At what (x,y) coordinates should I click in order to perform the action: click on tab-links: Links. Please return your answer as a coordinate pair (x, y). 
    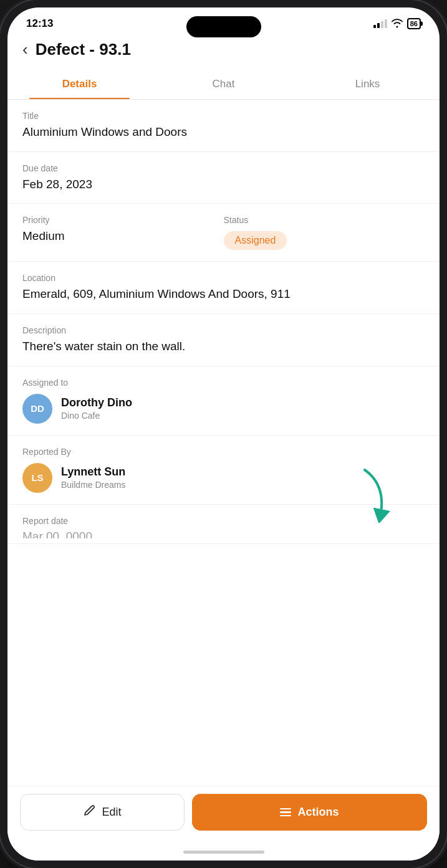
    Looking at the image, I should click on (368, 84).